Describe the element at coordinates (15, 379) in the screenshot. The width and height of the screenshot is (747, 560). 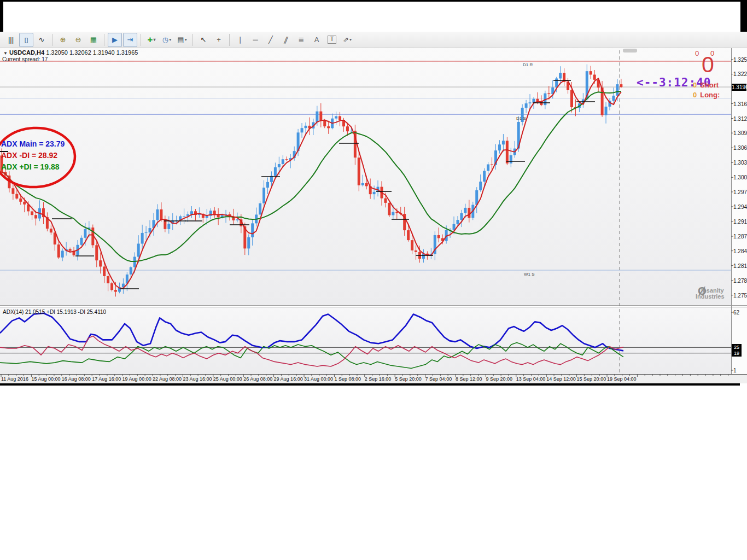
I see `time-axis-label: 11 Aug 2016` at that location.